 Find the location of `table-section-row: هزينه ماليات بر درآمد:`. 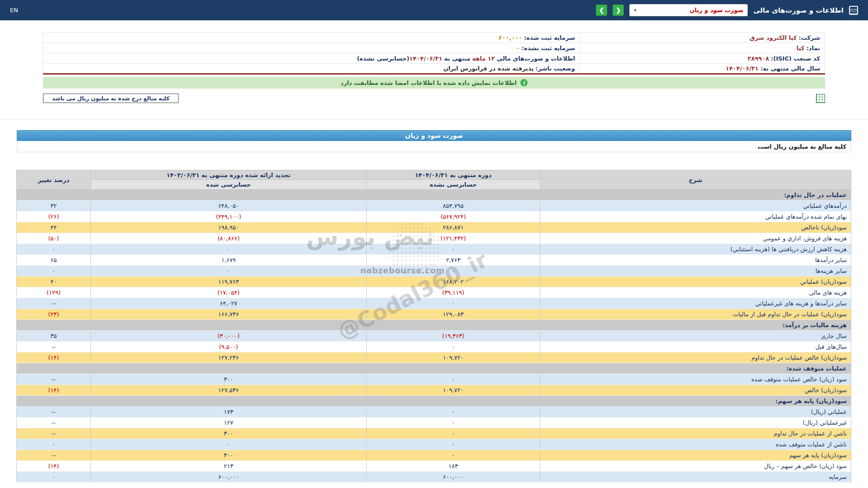

table-section-row: هزينه ماليات بر درآمد: is located at coordinates (434, 325).